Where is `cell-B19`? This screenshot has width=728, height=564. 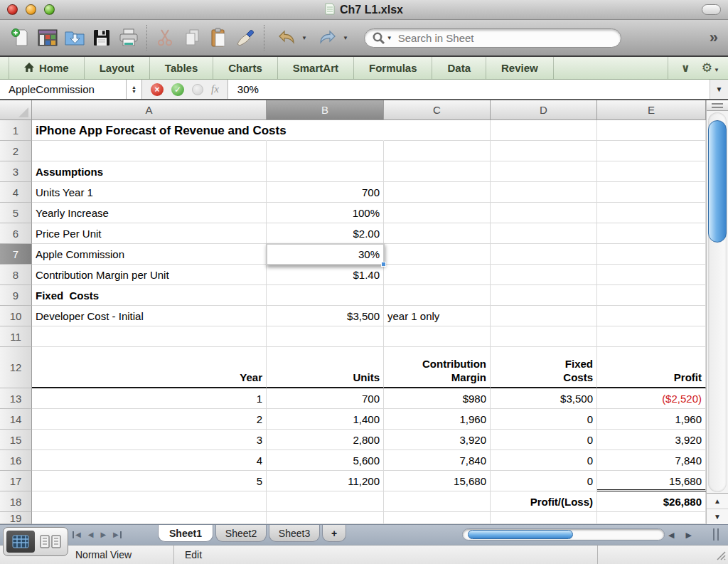
cell-B19 is located at coordinates (326, 518).